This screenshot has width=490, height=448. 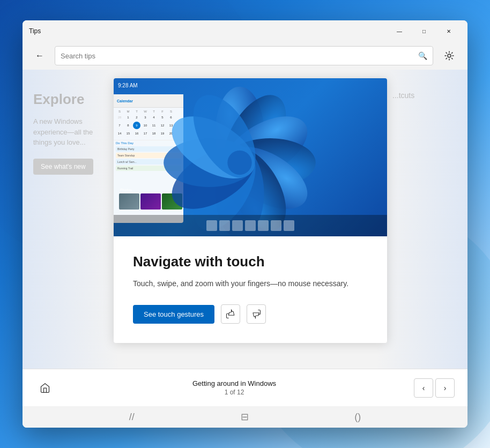 What do you see at coordinates (256, 314) in the screenshot?
I see `thumbs-down-button` at bounding box center [256, 314].